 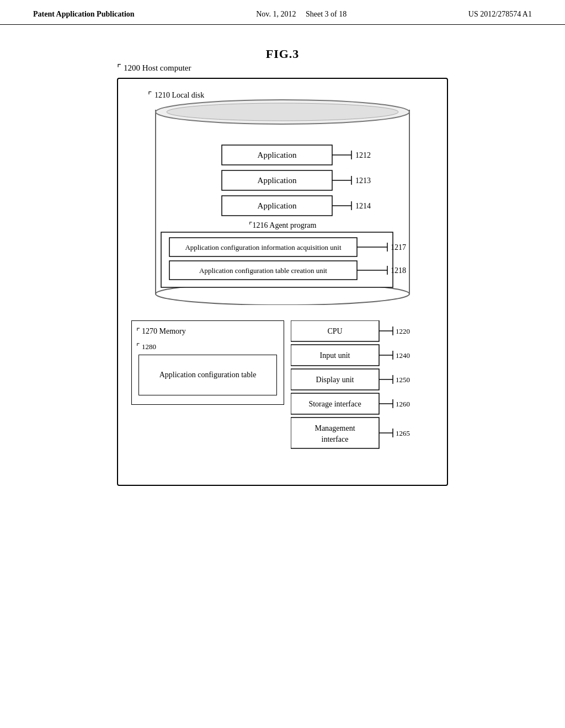 I want to click on app-config-table-box: Application configuration table, so click(x=207, y=375).